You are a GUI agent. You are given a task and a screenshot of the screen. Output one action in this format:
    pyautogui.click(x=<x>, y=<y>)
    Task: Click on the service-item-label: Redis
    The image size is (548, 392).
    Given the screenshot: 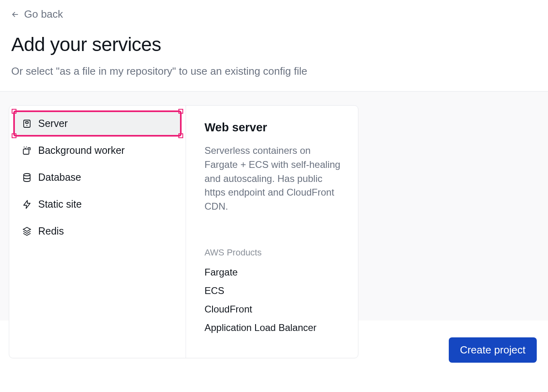 What is the action you would take?
    pyautogui.click(x=51, y=231)
    